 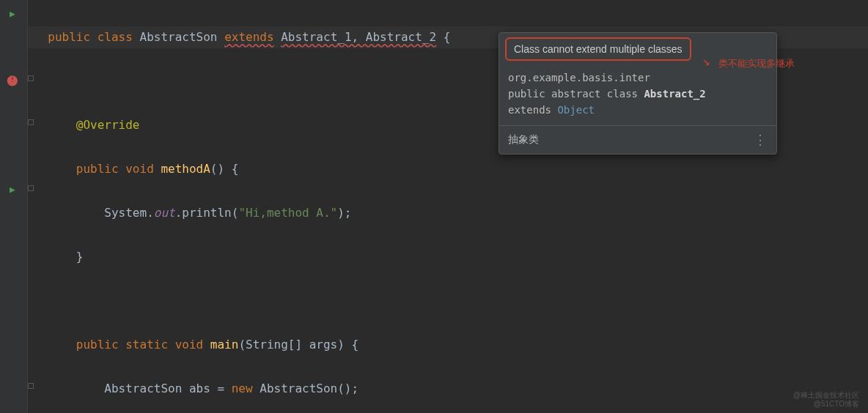 I want to click on tooltip-declaration: org.example.basis.inter public abstract …, so click(x=638, y=94).